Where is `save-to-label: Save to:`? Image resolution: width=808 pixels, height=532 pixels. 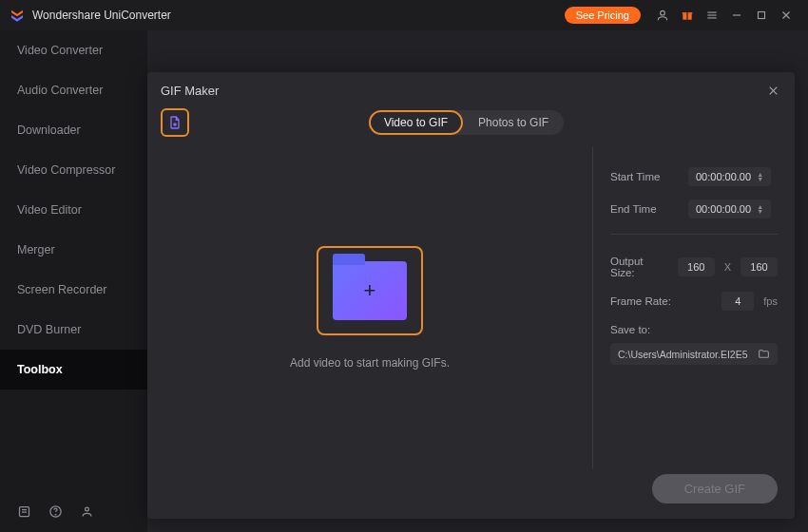 save-to-label: Save to: is located at coordinates (694, 330).